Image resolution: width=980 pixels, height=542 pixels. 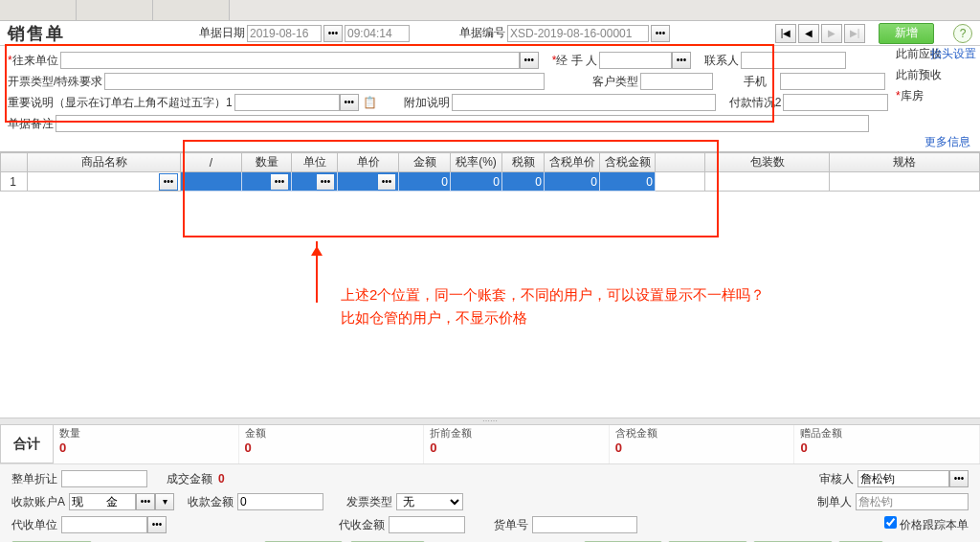 What do you see at coordinates (212, 163) in the screenshot?
I see `col-slash: /` at bounding box center [212, 163].